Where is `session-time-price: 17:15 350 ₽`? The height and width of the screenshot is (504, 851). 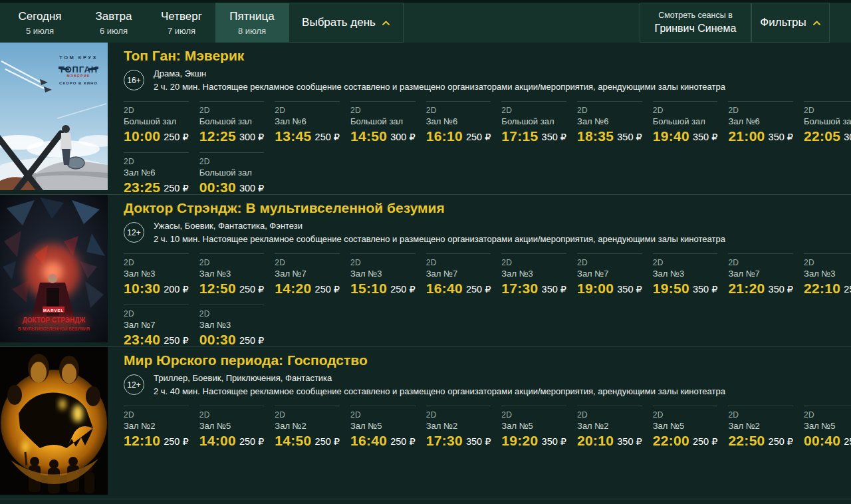
session-time-price: 17:15 350 ₽ is located at coordinates (534, 136).